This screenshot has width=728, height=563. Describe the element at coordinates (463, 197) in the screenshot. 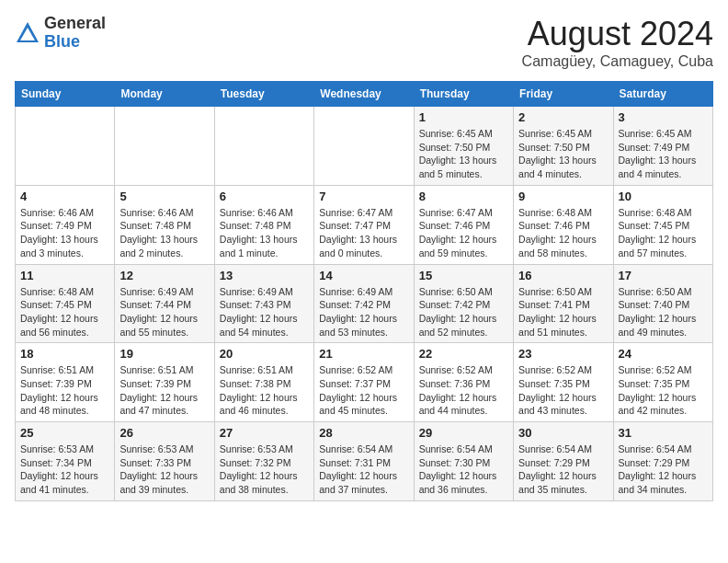

I see `day-number: 8` at that location.